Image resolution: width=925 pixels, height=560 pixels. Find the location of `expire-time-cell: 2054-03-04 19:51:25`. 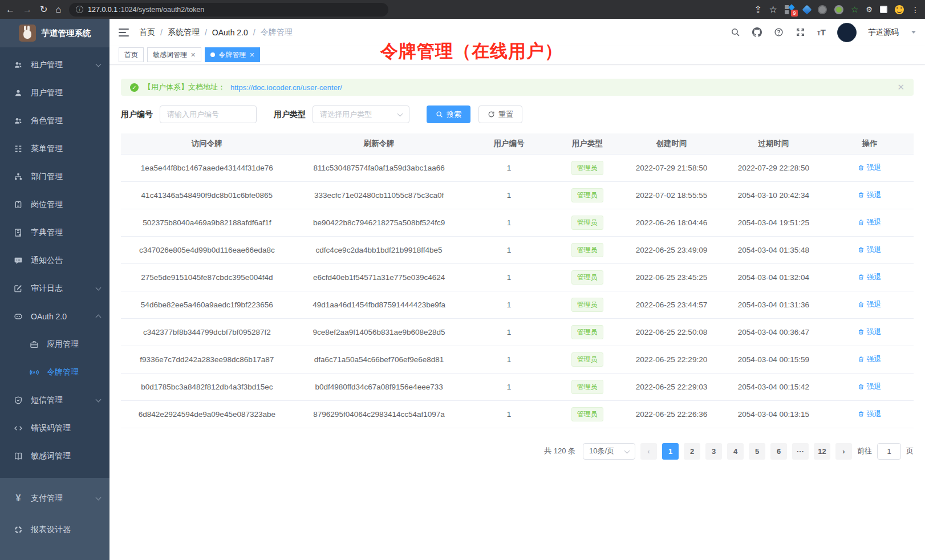

expire-time-cell: 2054-03-04 19:51:25 is located at coordinates (773, 222).